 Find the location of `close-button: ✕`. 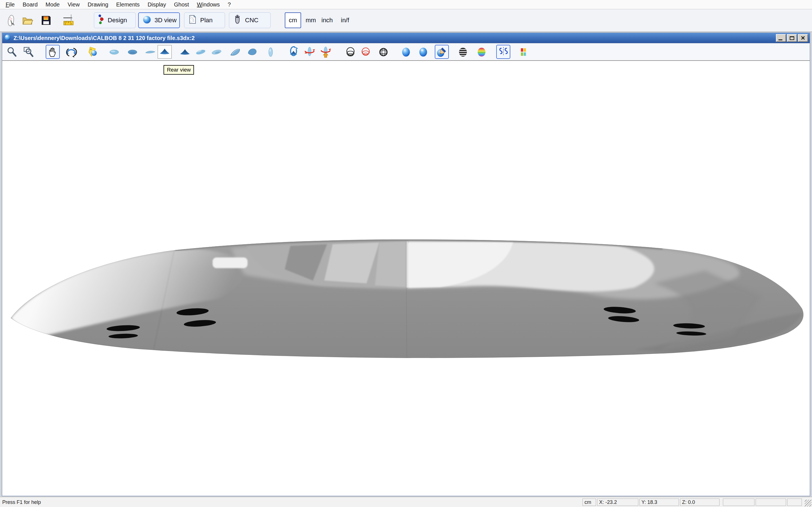

close-button: ✕ is located at coordinates (803, 38).